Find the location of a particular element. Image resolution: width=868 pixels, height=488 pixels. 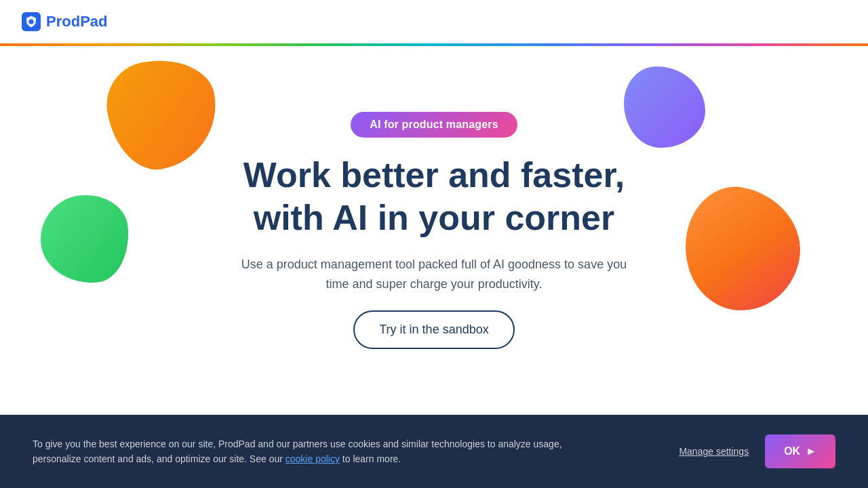

hero-title-line2: with AI in your corner is located at coordinates (434, 218).